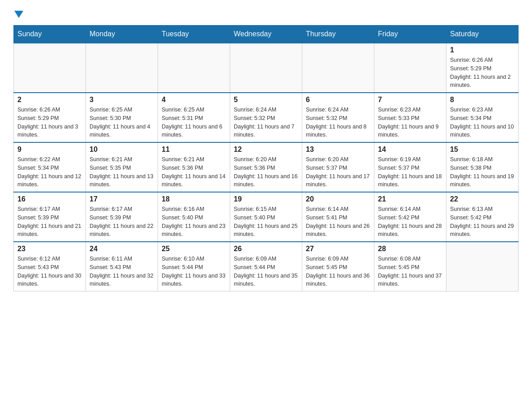 The height and width of the screenshot is (411, 532). I want to click on column-header-sunday: Sunday, so click(50, 34).